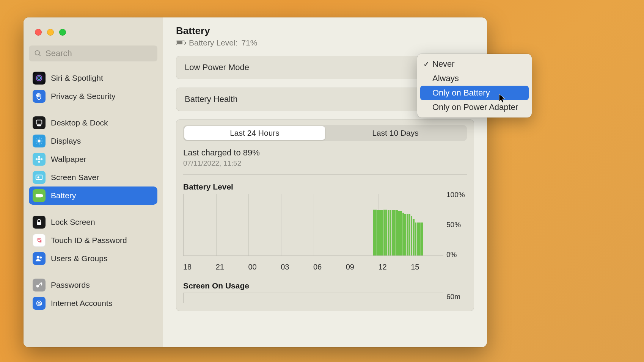 Image resolution: width=644 pixels, height=362 pixels. Describe the element at coordinates (211, 99) in the screenshot. I see `battery-health-label: Battery Health` at that location.